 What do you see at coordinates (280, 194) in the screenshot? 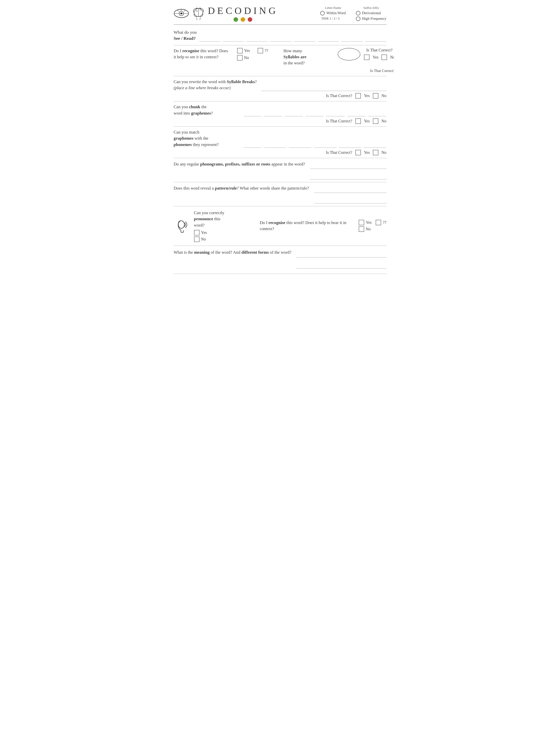
I see `pattern-rule-section: Does this word reveal a pattern/rule? Wh…` at bounding box center [280, 194].